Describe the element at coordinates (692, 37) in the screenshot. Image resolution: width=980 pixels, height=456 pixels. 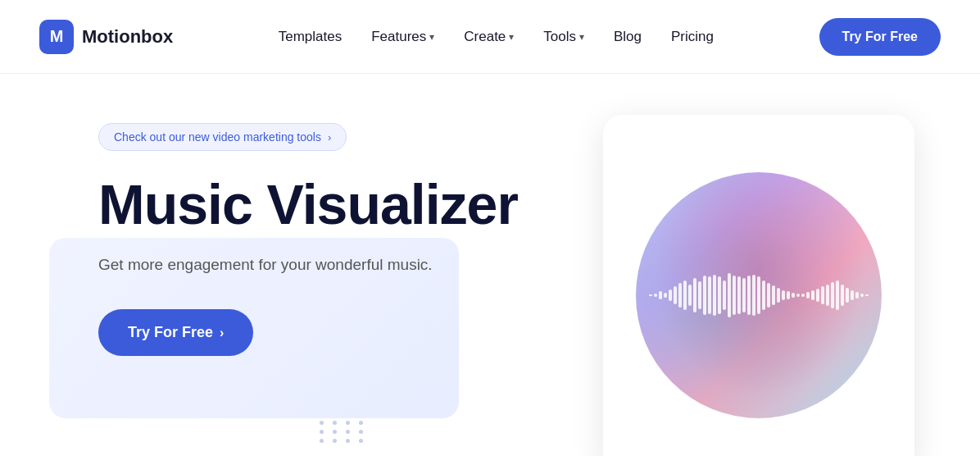
I see `nav-item-pricing: Pricing` at that location.